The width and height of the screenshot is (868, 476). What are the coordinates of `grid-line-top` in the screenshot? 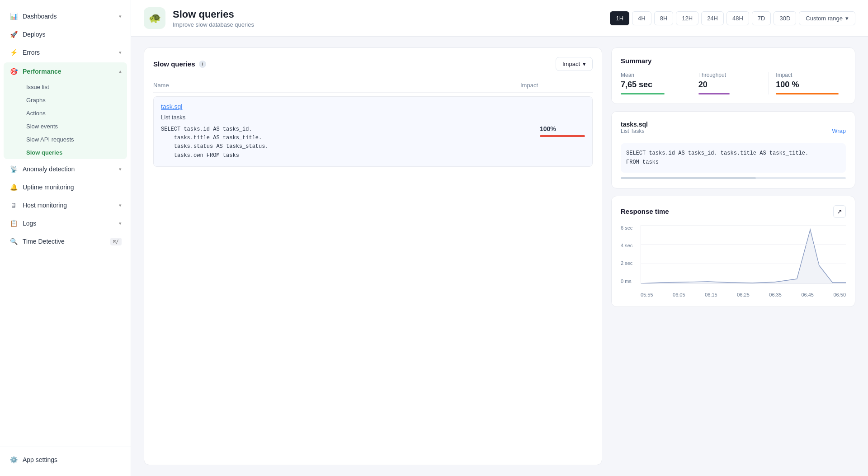 It's located at (743, 225).